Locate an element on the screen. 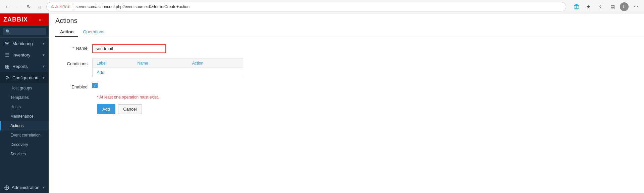 The image size is (644, 193). sidebar-item-administration: ⨁ Administration ▼ is located at coordinates (24, 187).